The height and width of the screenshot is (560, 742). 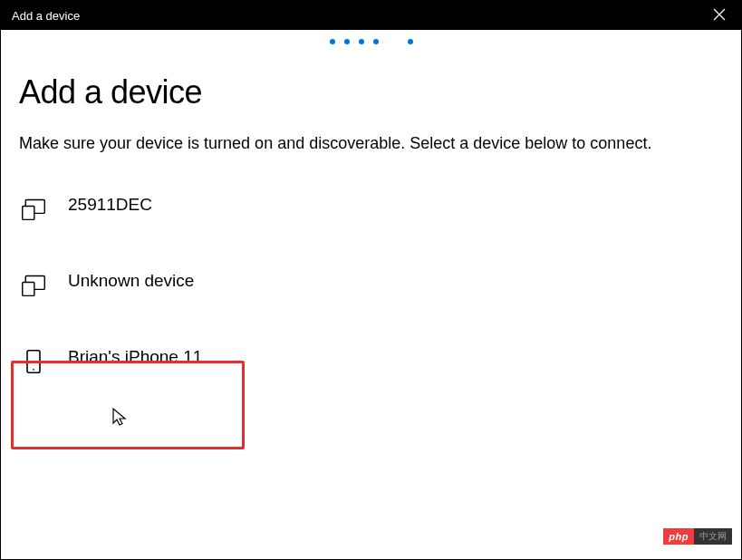 What do you see at coordinates (713, 536) in the screenshot?
I see `site-badge: 中文网` at bounding box center [713, 536].